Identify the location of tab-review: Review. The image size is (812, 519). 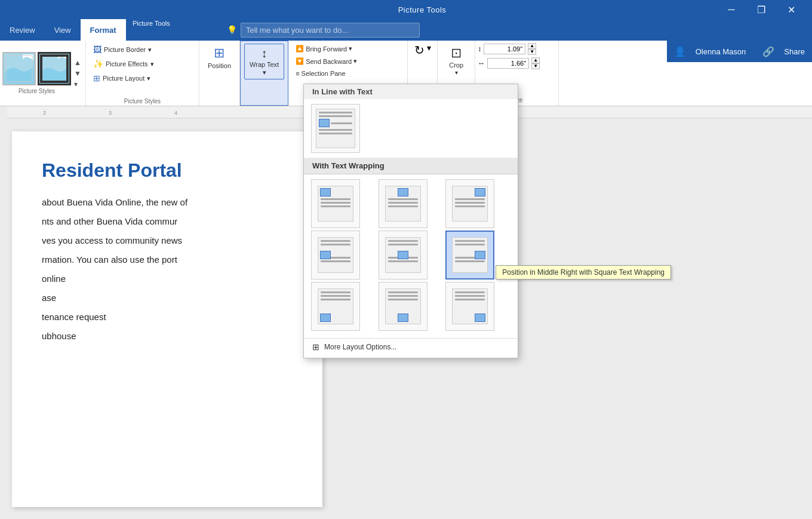
(23, 30).